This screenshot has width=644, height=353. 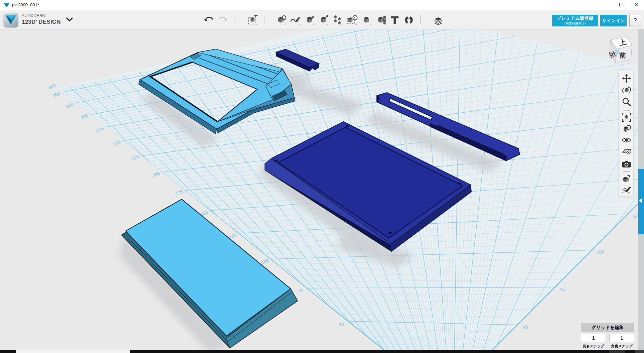 What do you see at coordinates (562, 289) in the screenshot?
I see `svg-text: 75` at bounding box center [562, 289].